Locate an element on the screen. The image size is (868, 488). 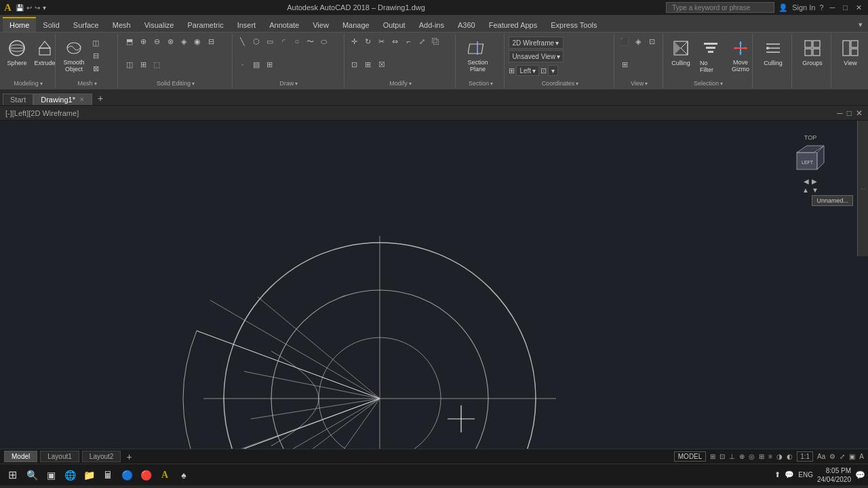
modify-mirror: ⇔ is located at coordinates (395, 41).